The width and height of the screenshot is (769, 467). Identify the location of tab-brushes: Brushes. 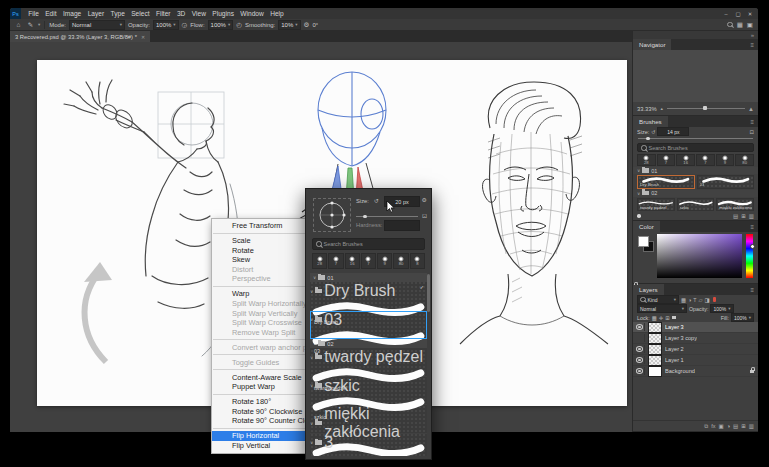
(650, 122).